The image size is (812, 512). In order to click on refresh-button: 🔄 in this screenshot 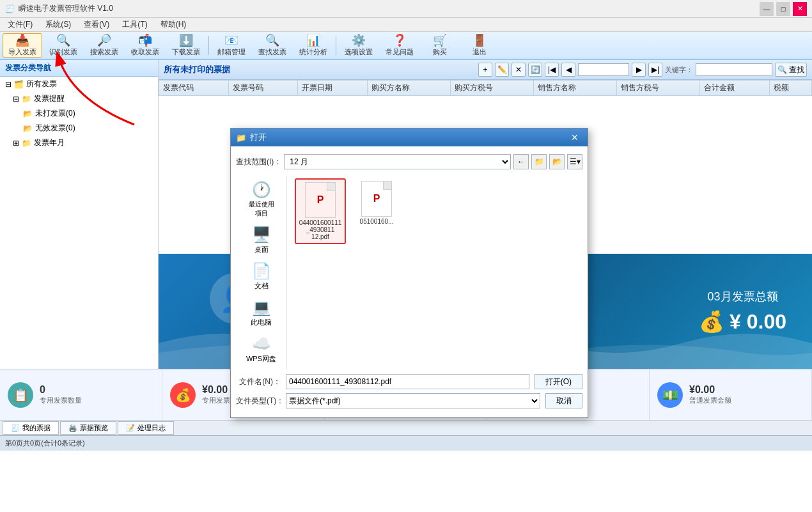, I will do `click(535, 70)`.